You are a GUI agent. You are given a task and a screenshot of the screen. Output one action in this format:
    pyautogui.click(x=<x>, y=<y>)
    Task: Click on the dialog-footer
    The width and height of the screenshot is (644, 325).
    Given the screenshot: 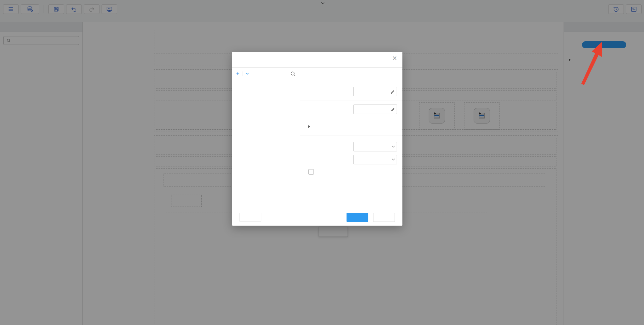 What is the action you would take?
    pyautogui.click(x=317, y=217)
    